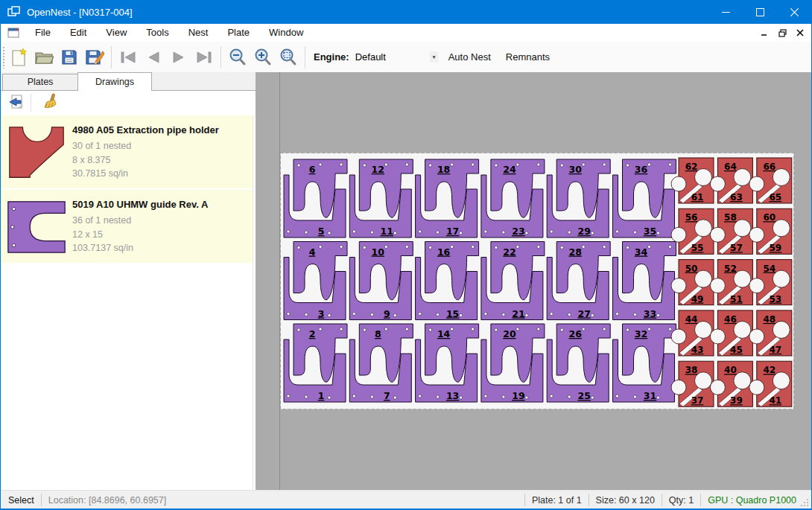 The height and width of the screenshot is (510, 812). What do you see at coordinates (398, 57) in the screenshot?
I see `engine-combo: Default ▼` at bounding box center [398, 57].